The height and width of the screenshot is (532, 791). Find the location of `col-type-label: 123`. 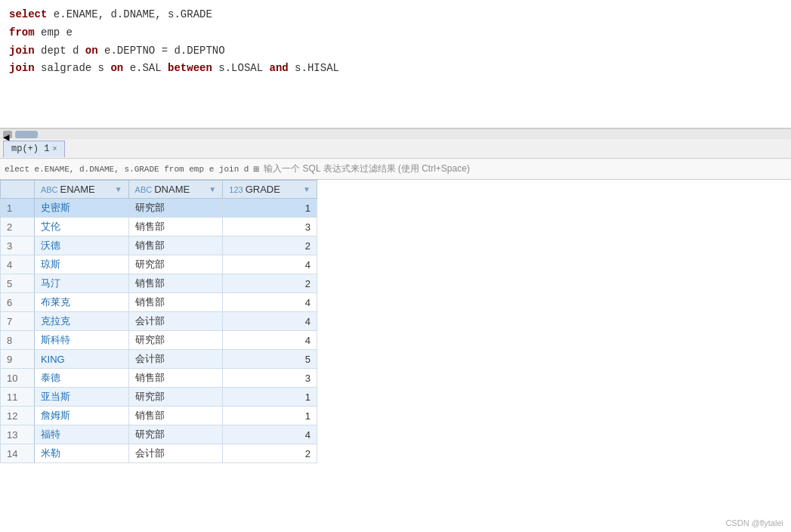

col-type-label: 123 is located at coordinates (236, 190).